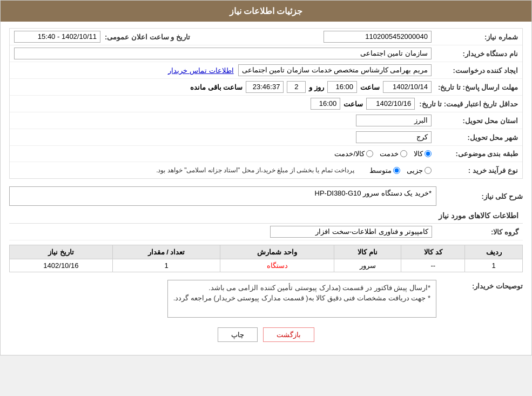 This screenshot has height=396, width=532. I want to click on tabaghe-label: طبقه بندی موضوعی:, so click(475, 153).